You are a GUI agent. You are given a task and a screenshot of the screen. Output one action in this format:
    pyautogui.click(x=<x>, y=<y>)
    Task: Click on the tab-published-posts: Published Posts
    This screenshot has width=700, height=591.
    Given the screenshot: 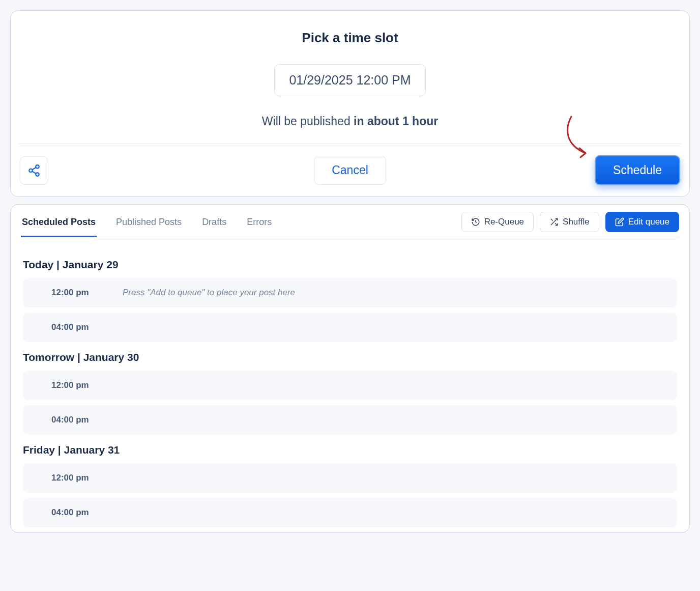 What is the action you would take?
    pyautogui.click(x=149, y=224)
    